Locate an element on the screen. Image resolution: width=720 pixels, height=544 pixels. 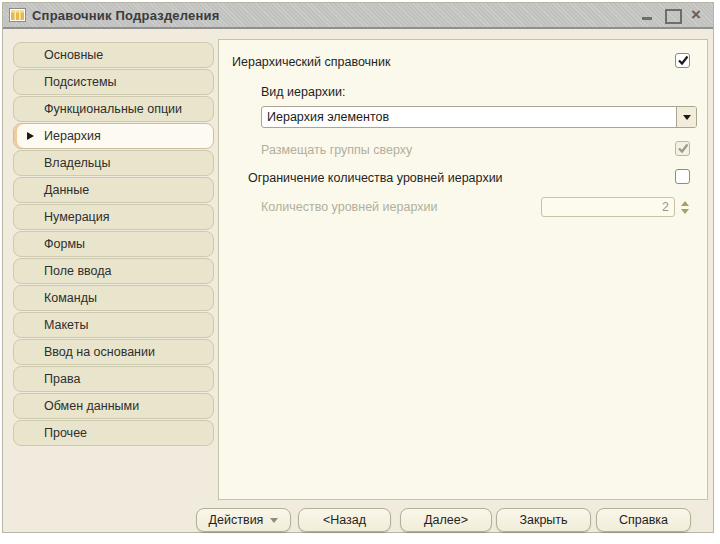
window-title: Справочник Подразделения is located at coordinates (126, 16).